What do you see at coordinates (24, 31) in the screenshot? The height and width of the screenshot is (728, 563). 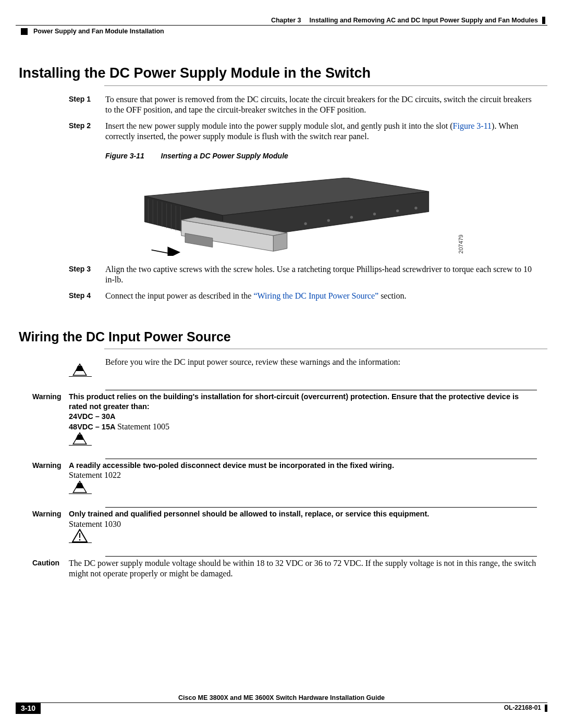 I see `header-start-mark` at bounding box center [24, 31].